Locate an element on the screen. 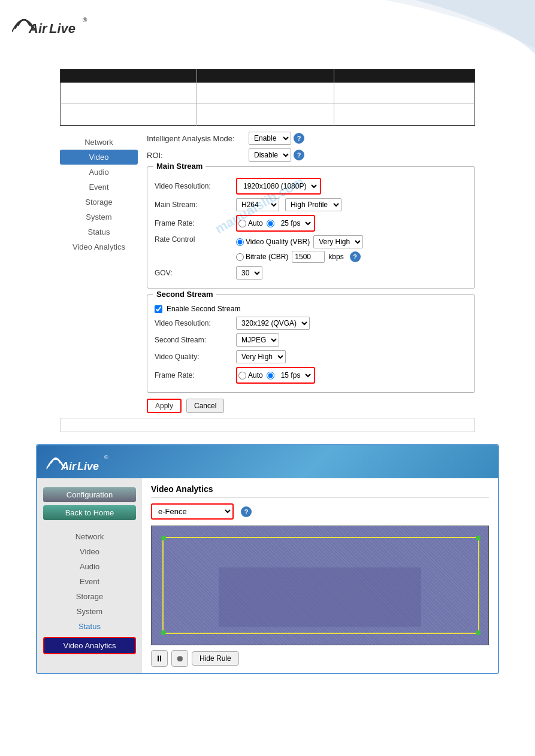 This screenshot has height=756, width=535. video-analytics-title: Video Analytics is located at coordinates (320, 491).